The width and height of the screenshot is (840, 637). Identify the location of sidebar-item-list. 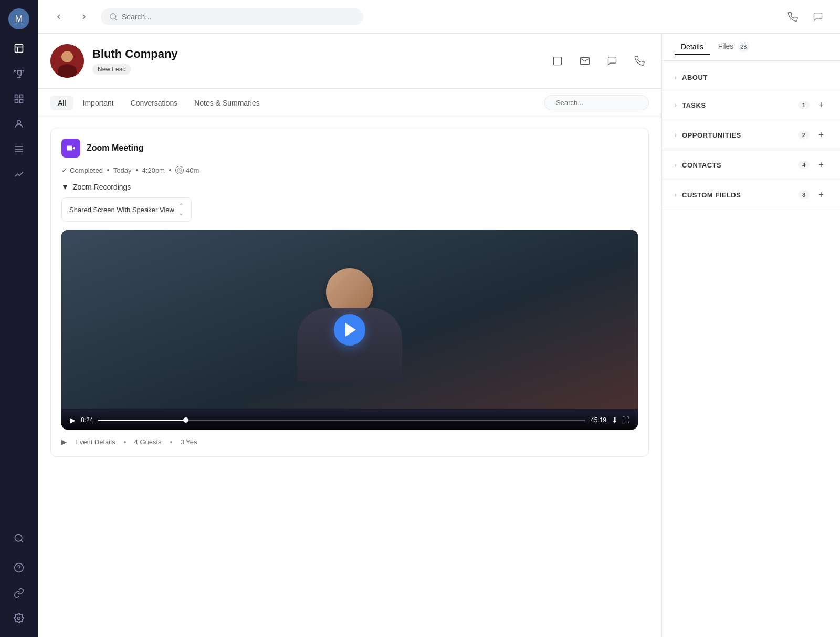
(19, 149).